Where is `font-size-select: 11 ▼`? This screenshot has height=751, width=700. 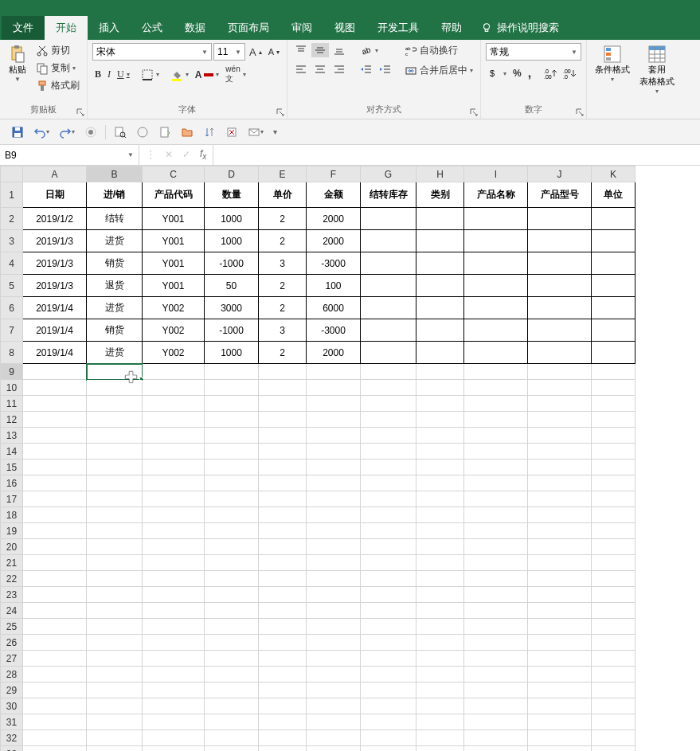
font-size-select: 11 ▼ is located at coordinates (229, 52).